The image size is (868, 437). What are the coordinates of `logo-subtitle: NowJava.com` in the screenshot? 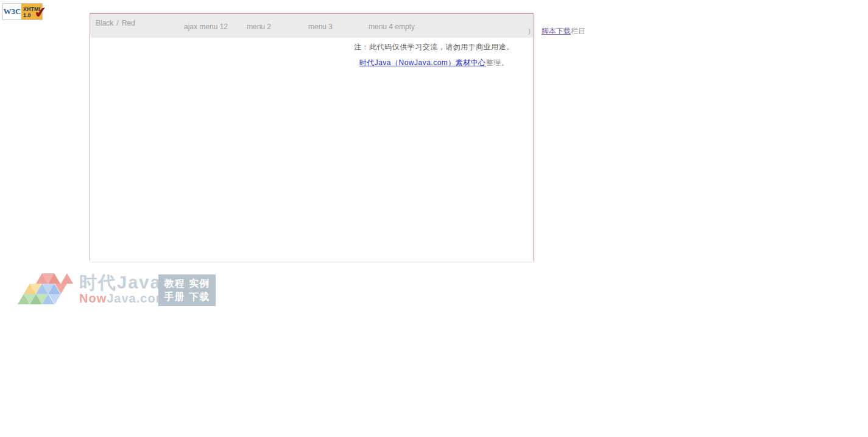 It's located at (123, 298).